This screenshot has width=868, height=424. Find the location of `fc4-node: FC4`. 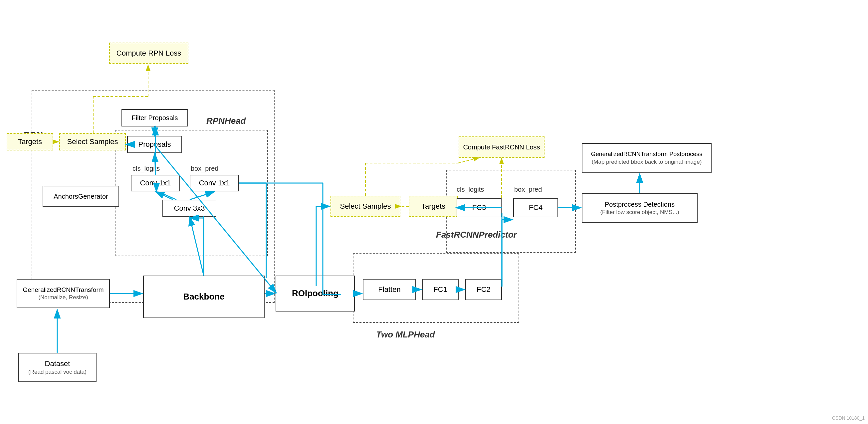

fc4-node: FC4 is located at coordinates (536, 208).